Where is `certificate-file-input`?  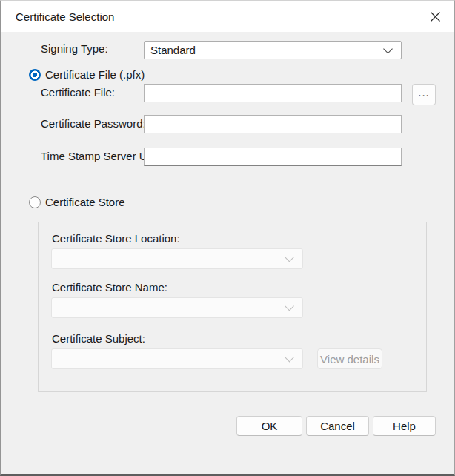
certificate-file-input is located at coordinates (273, 93).